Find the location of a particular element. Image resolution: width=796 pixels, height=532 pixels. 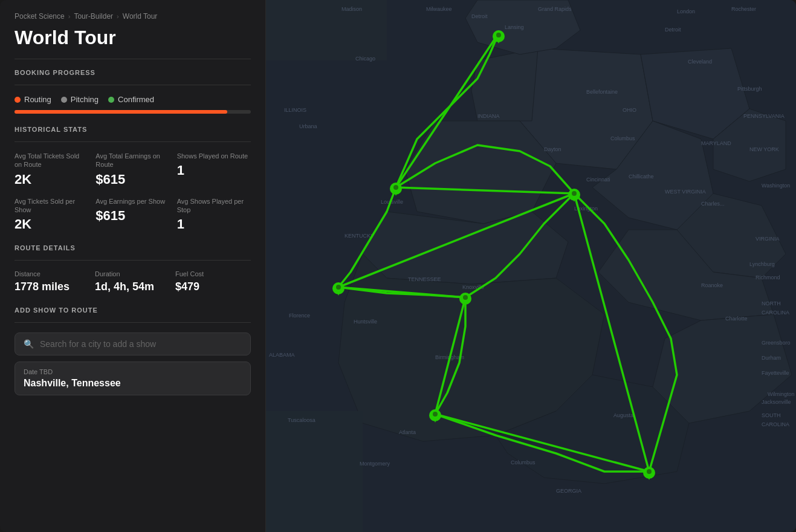

stat-avg-shows-per-stop: Avg Shows Played per Stop 1 is located at coordinates (214, 215).